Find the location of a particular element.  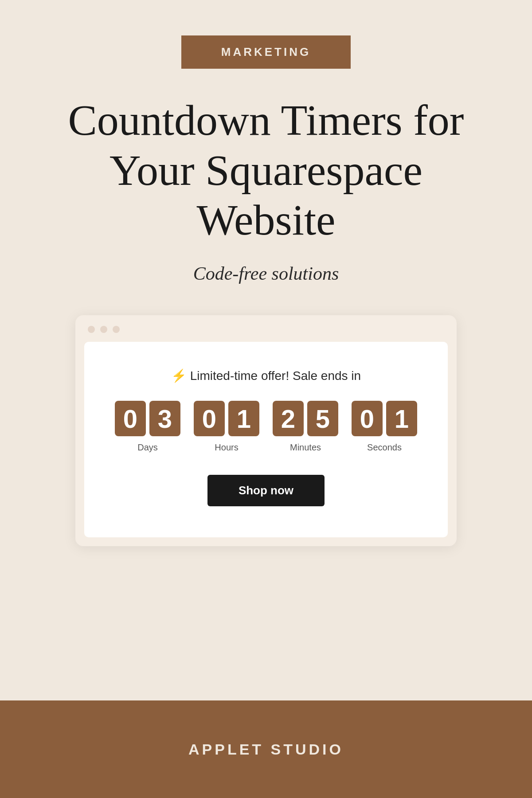

seconds-digits: 0 1 is located at coordinates (384, 419).